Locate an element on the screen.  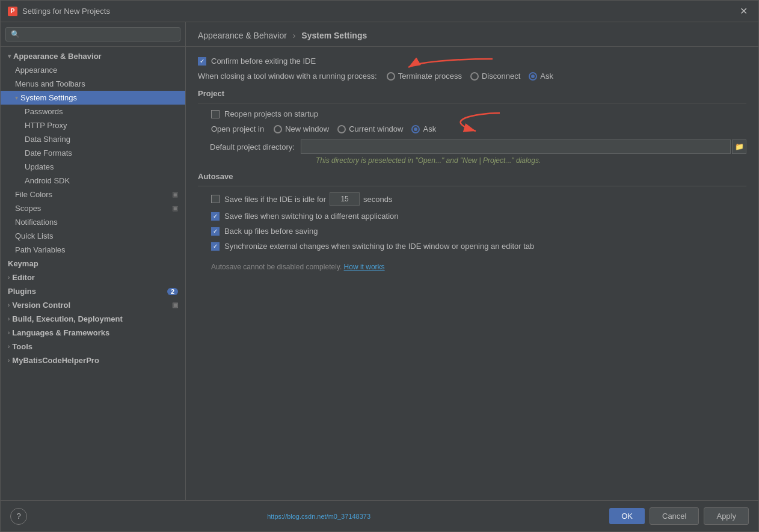
sidebar-item-passwords: Passwords is located at coordinates (93, 112).